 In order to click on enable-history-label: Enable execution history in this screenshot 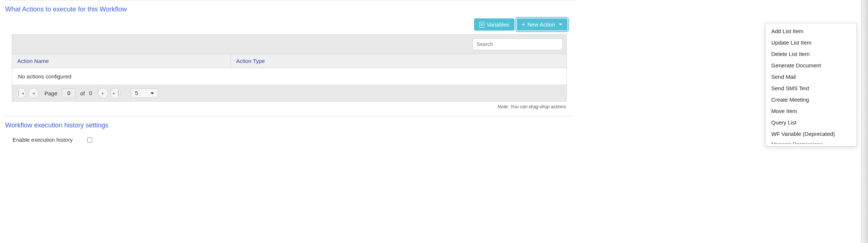, I will do `click(43, 140)`.